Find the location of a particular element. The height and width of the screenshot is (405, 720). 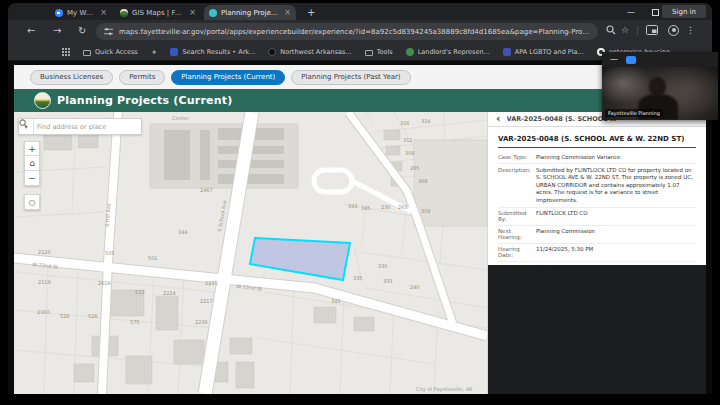

map-zoom-controls: + ⌂ − is located at coordinates (32, 164).